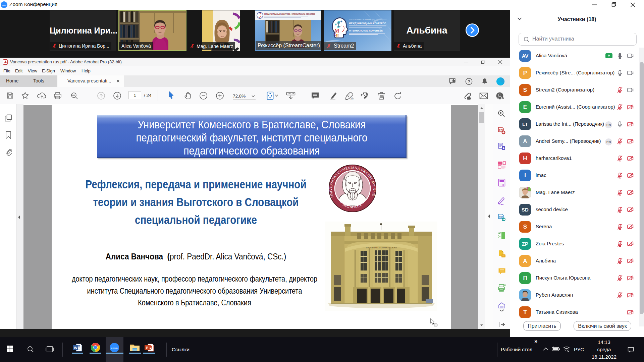  I want to click on svg-text: И, so click(337, 36).